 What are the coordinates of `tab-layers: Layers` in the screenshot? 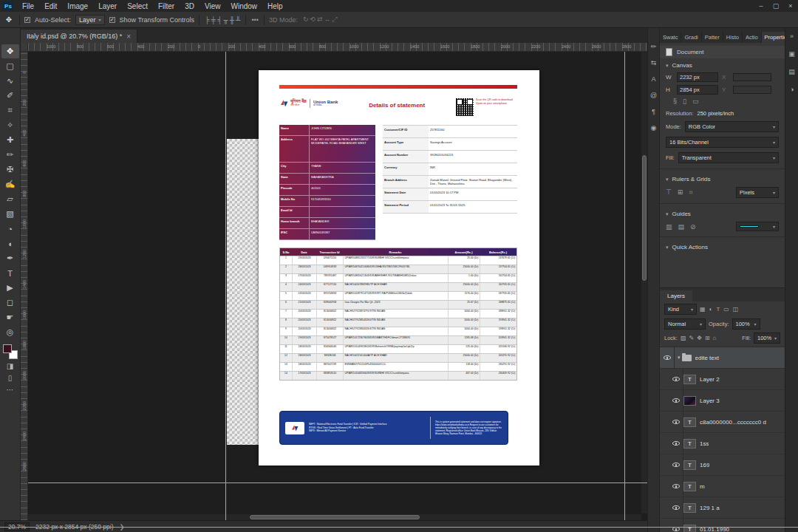 It's located at (676, 296).